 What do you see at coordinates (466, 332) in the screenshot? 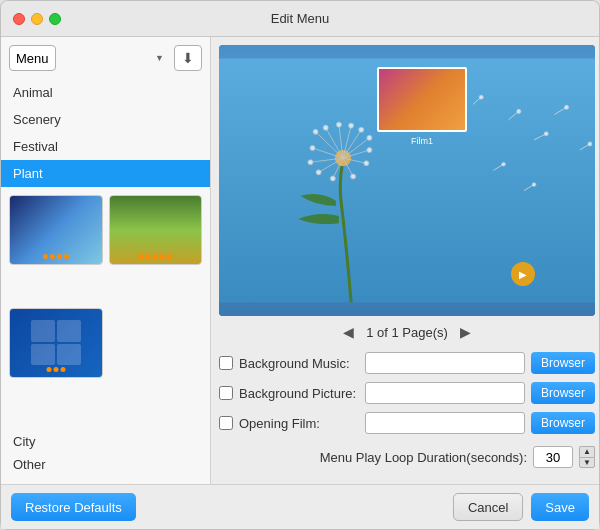
I see `next-page-arrow: ▶` at bounding box center [466, 332].